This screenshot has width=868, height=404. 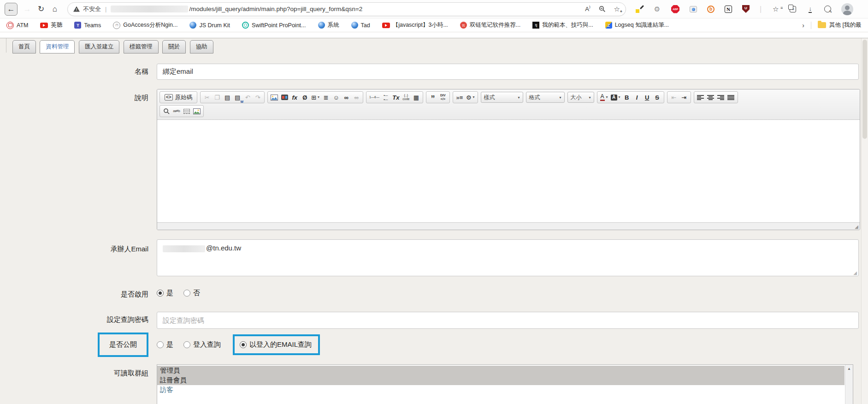 I want to click on gear-extension-icon: ⚙, so click(x=657, y=9).